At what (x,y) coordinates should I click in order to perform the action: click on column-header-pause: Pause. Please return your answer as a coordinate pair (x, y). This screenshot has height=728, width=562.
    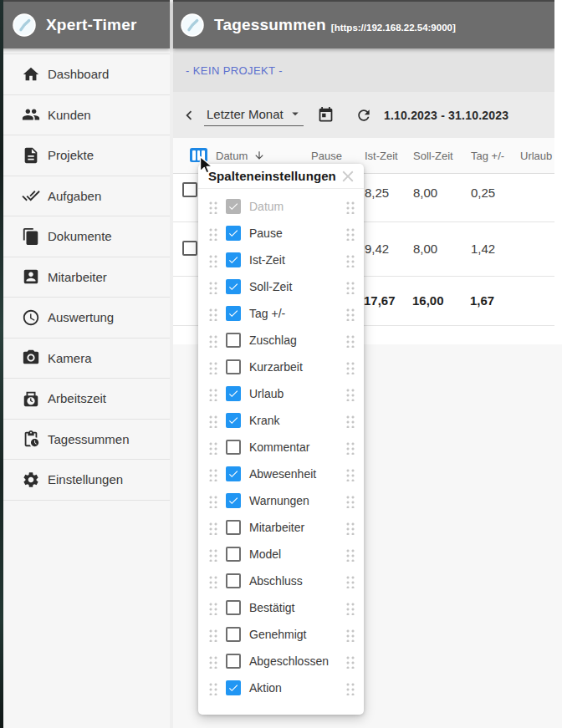
    Looking at the image, I should click on (326, 155).